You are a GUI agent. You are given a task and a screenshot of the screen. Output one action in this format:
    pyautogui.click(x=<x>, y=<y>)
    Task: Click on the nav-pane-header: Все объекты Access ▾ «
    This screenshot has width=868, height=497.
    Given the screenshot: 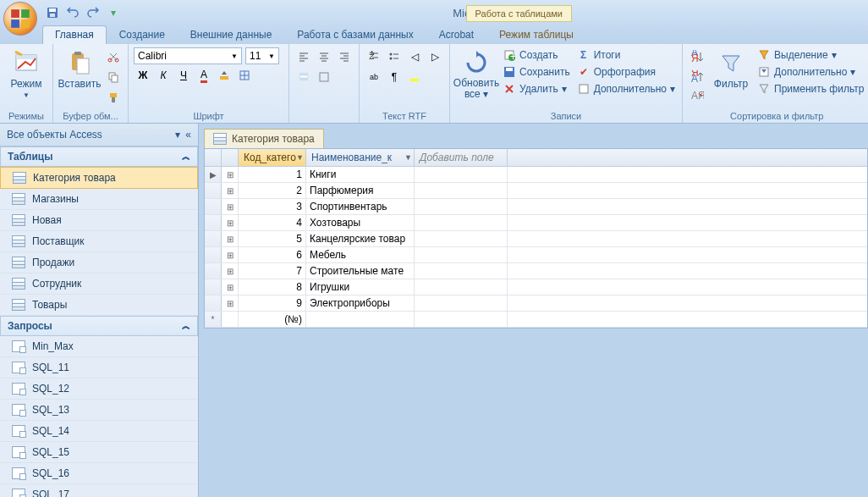 What is the action you would take?
    pyautogui.click(x=99, y=135)
    